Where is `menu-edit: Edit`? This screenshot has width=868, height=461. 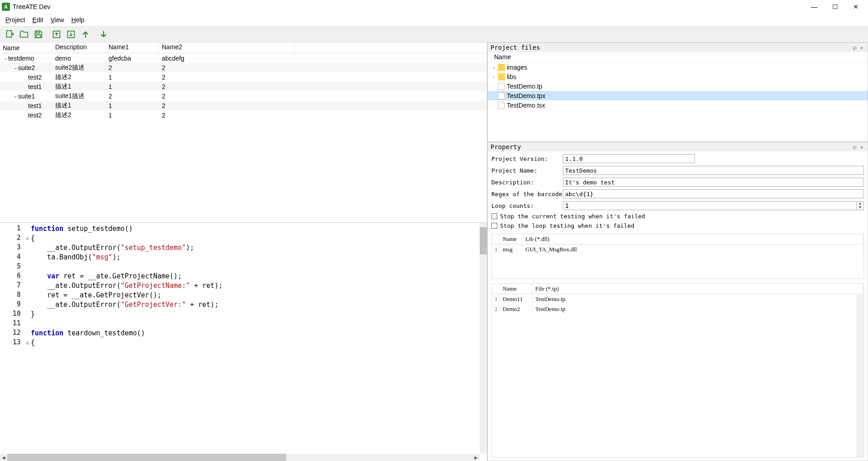
menu-edit: Edit is located at coordinates (38, 20).